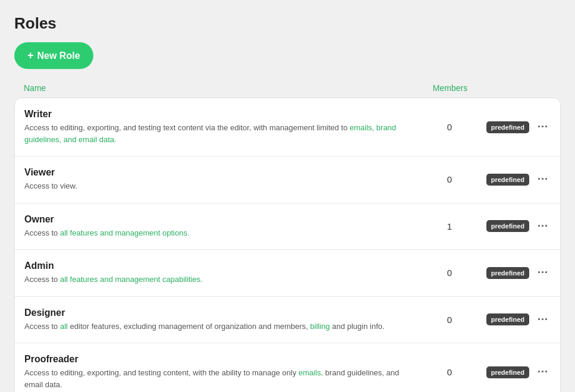  Describe the element at coordinates (218, 219) in the screenshot. I see `role-name: Owner` at that location.